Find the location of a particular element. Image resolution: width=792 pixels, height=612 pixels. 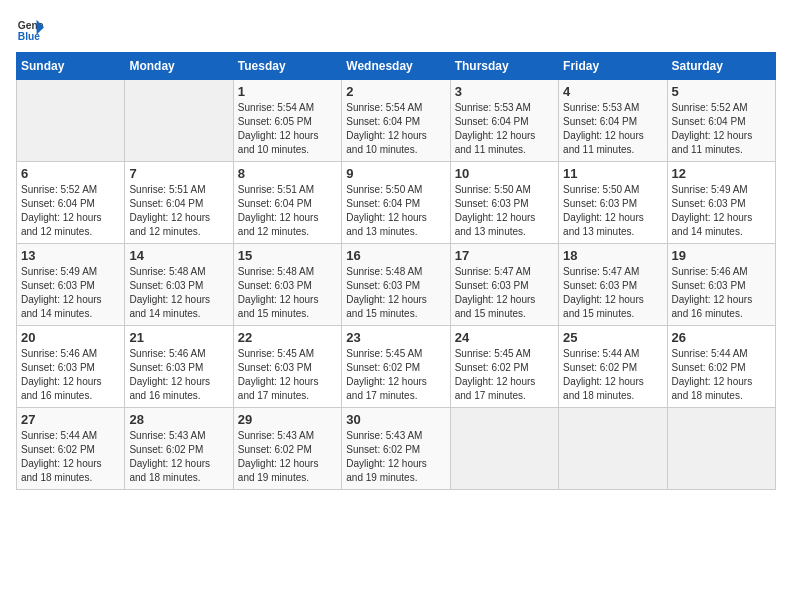

calendar-cell: 29Sunrise: 5:43 AM Sunset: 6:02 PM Dayli… is located at coordinates (287, 449).